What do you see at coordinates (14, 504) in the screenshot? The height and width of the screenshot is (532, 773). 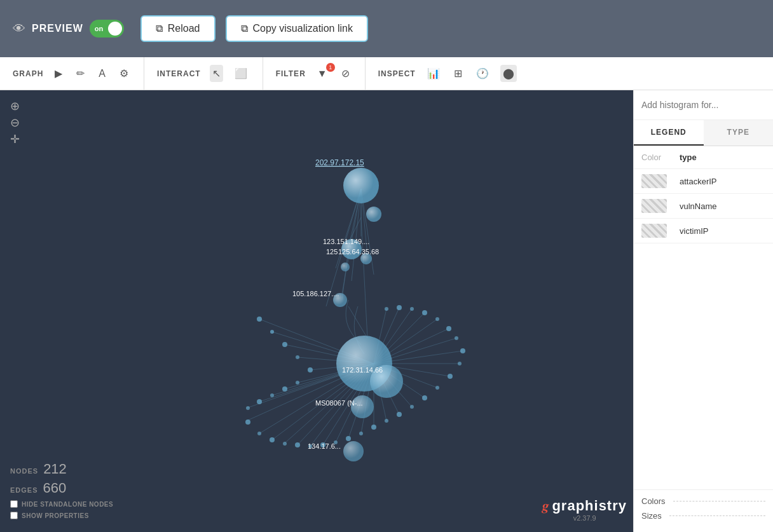 I see `hide-standalone-checkbox` at bounding box center [14, 504].